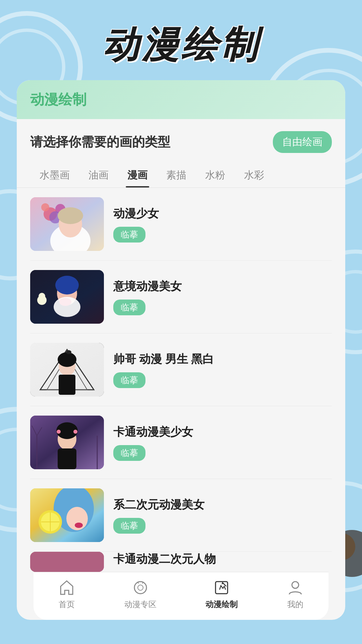 This screenshot has width=362, height=644. What do you see at coordinates (67, 604) in the screenshot?
I see `nav-home-label: 首页` at bounding box center [67, 604].